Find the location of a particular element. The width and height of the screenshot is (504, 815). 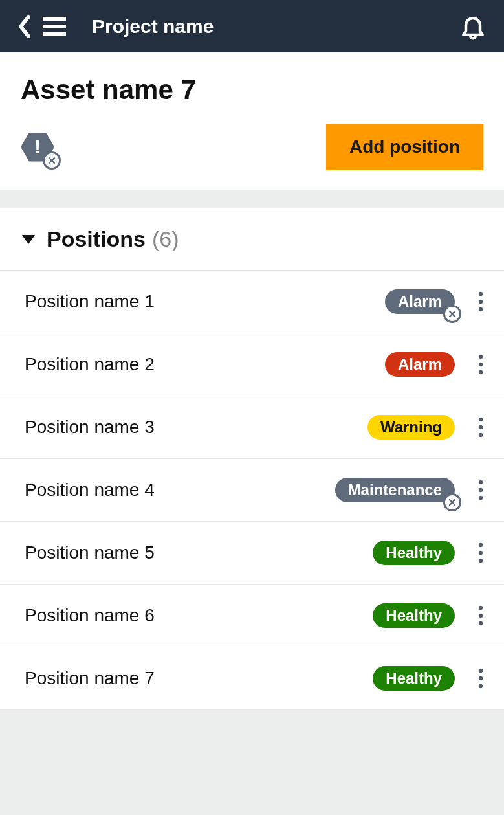

position-name: Position name 7 is located at coordinates (199, 678).